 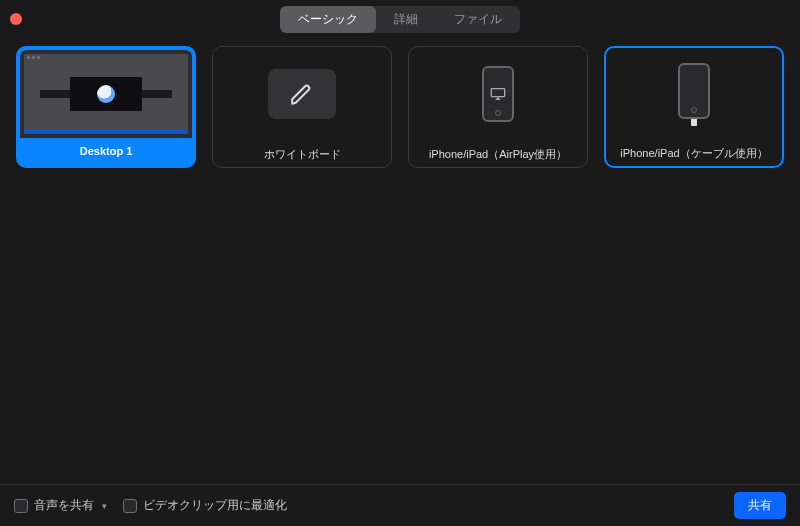 What do you see at coordinates (302, 94) in the screenshot?
I see `whiteboard-preview` at bounding box center [302, 94].